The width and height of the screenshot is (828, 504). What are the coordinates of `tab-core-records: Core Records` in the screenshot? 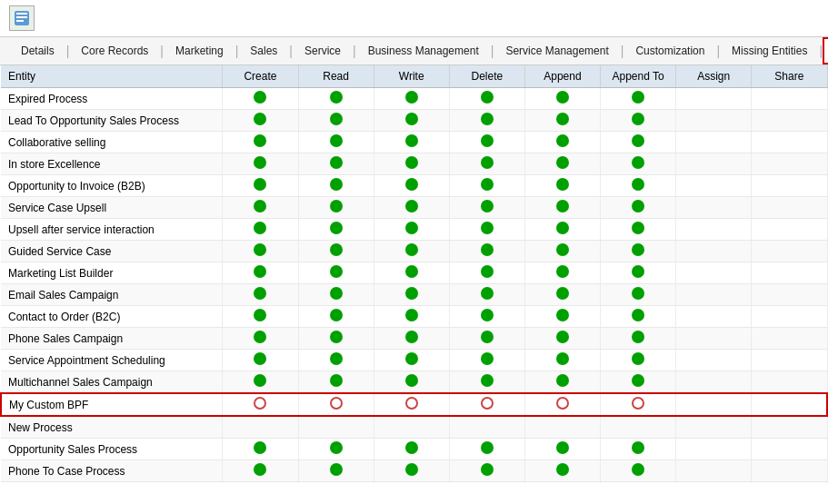 It's located at (115, 51).